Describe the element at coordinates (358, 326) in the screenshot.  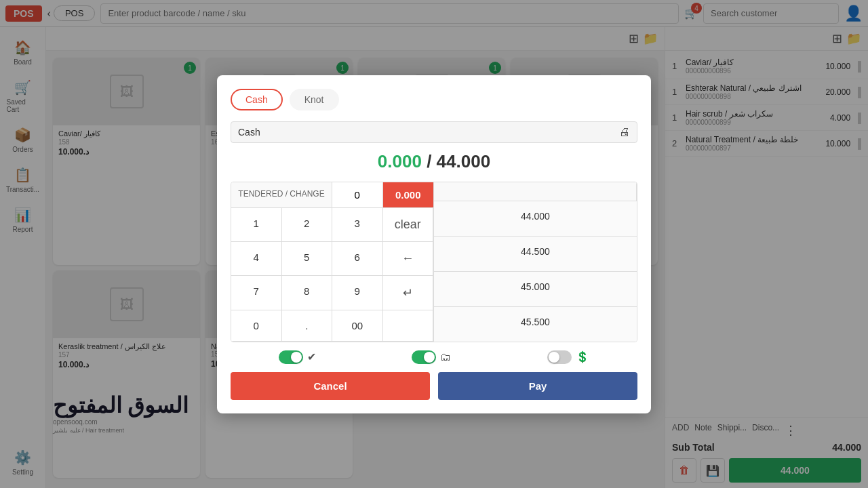
I see `numpad-00: 00` at that location.